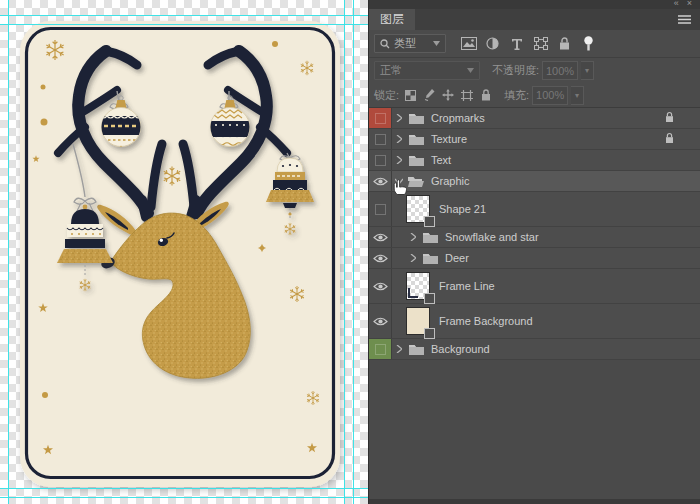 The height and width of the screenshot is (504, 700). I want to click on layer-row-texture: Texture, so click(534, 140).